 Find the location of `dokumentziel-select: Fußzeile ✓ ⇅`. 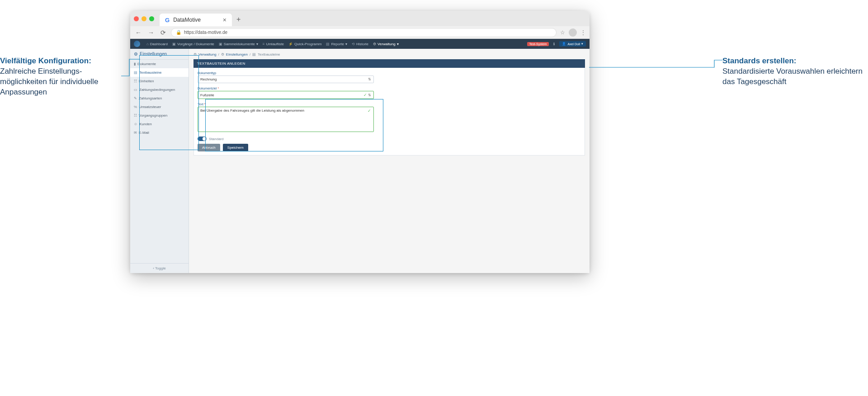

dokumentziel-select: Fußzeile ✓ ⇅ is located at coordinates (286, 95).